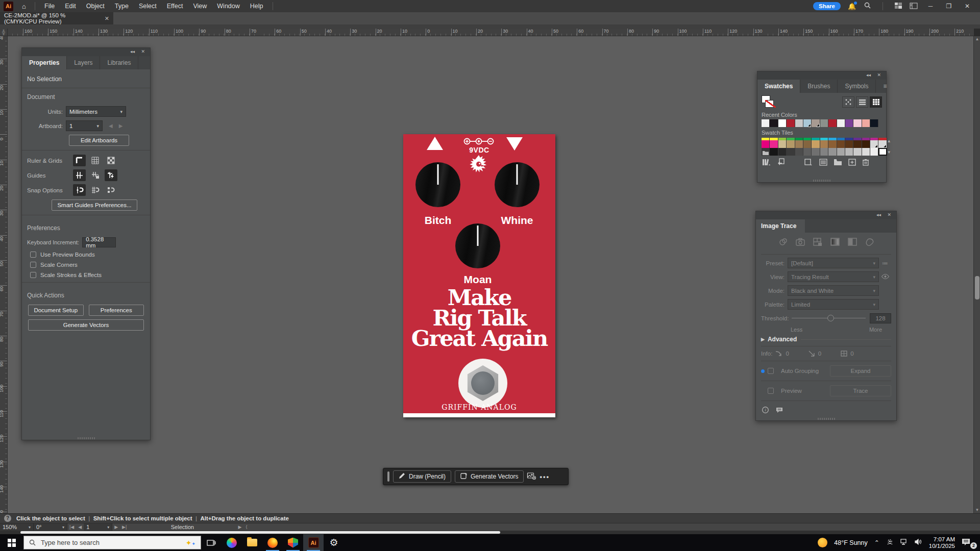 This screenshot has width=980, height=551. I want to click on show-grid-icon, so click(95, 160).